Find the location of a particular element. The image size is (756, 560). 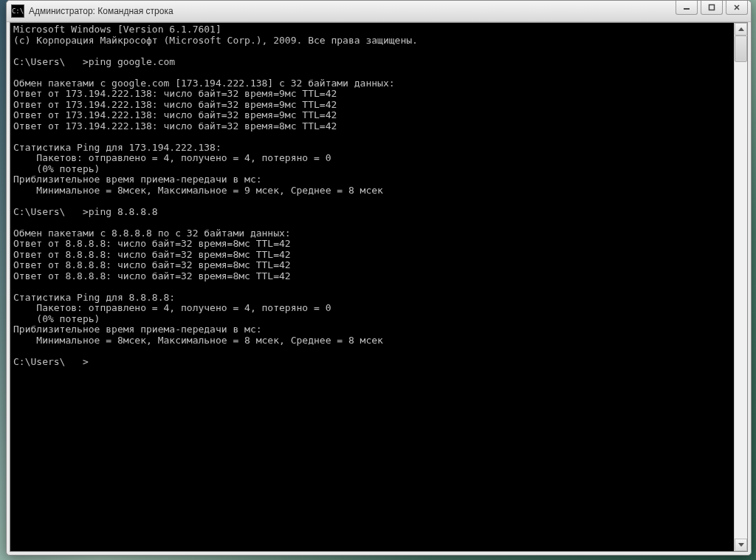

maximize-button is located at coordinates (712, 7).